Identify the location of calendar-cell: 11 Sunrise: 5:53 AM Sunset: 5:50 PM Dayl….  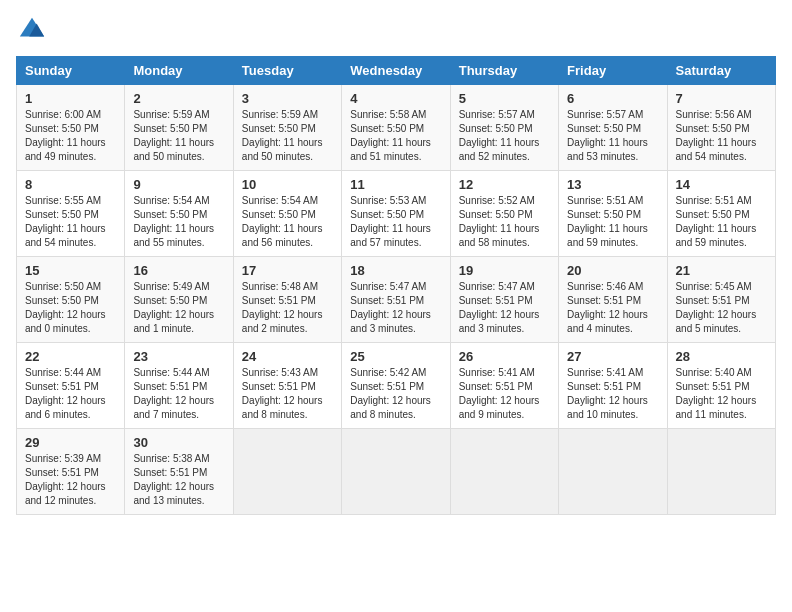
(396, 214).